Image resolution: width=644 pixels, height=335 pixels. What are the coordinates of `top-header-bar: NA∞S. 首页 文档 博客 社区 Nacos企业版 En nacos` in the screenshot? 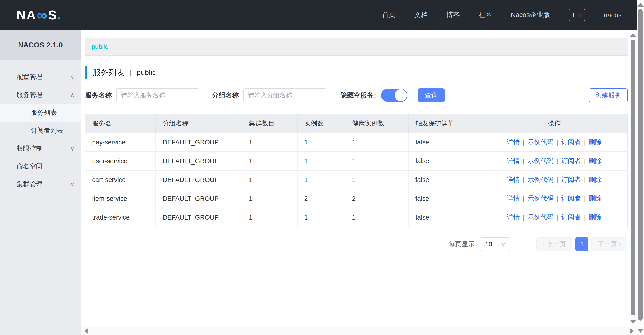 It's located at (318, 15).